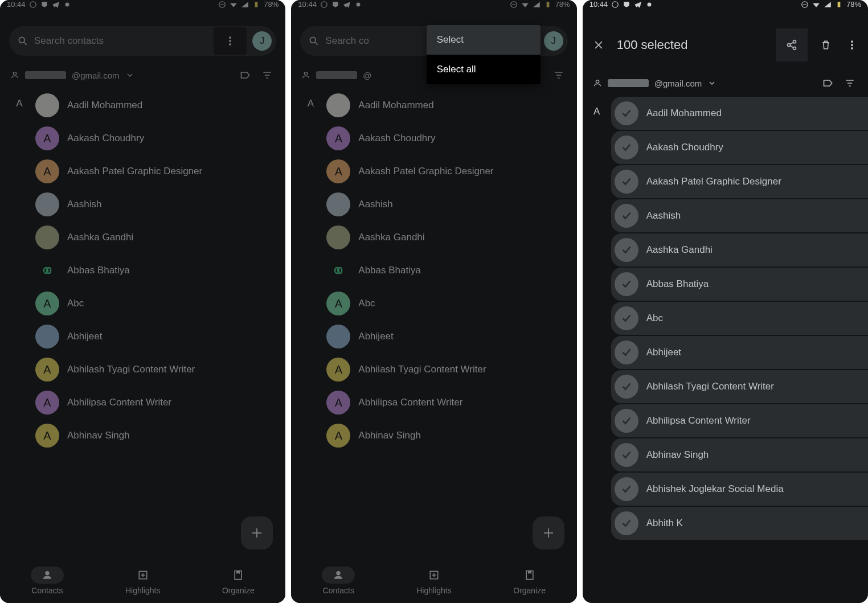 Image resolution: width=868 pixels, height=603 pixels. I want to click on selected-contact-item: Aakash Patel Graphic Designer, so click(739, 182).